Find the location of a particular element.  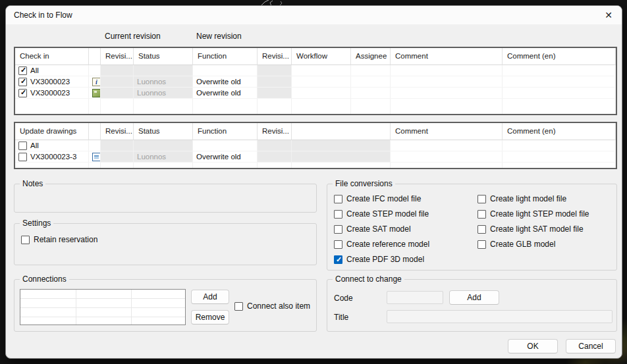

option-label: Create SAT model is located at coordinates (379, 229).